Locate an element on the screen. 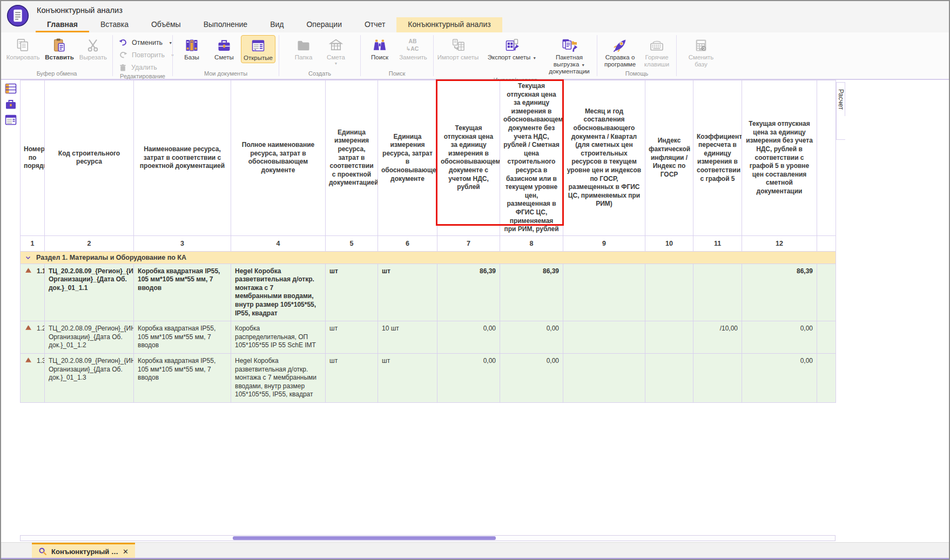 Image resolution: width=950 pixels, height=560 pixels. paste-icon is located at coordinates (59, 45).